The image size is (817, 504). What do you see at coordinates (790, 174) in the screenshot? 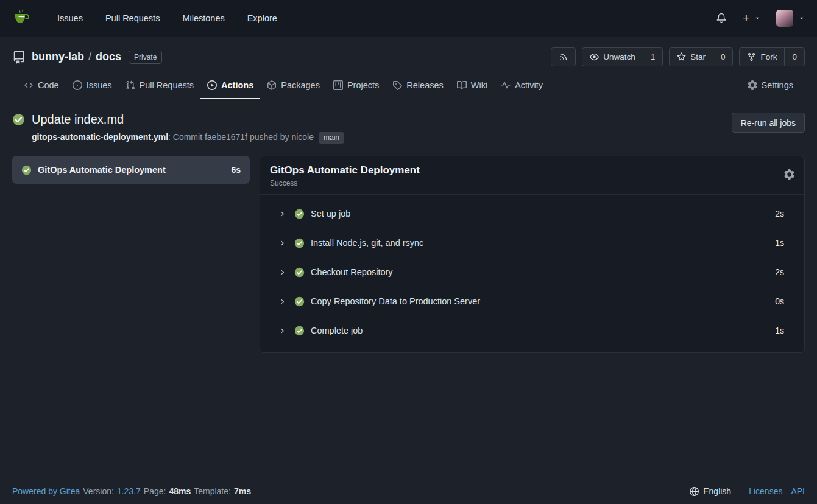
I see `job-options-button` at bounding box center [790, 174].